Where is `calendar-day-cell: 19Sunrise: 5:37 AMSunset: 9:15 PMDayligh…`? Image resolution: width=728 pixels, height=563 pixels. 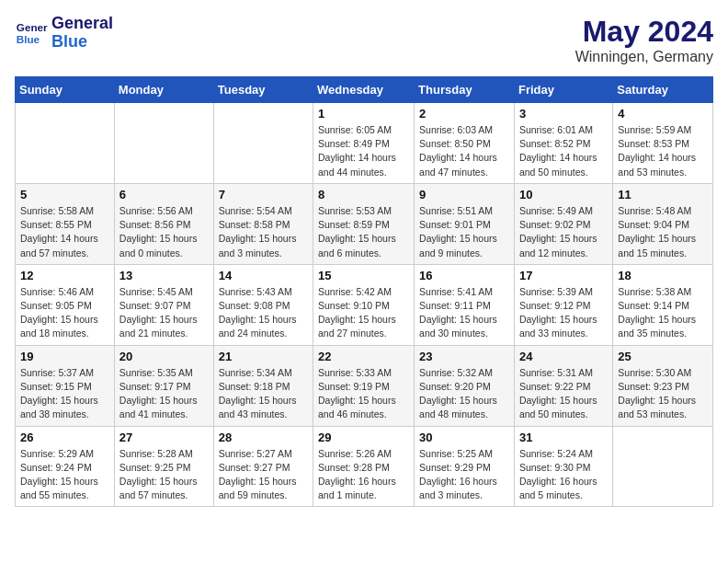
calendar-day-cell: 19Sunrise: 5:37 AMSunset: 9:15 PMDayligh… is located at coordinates (65, 385).